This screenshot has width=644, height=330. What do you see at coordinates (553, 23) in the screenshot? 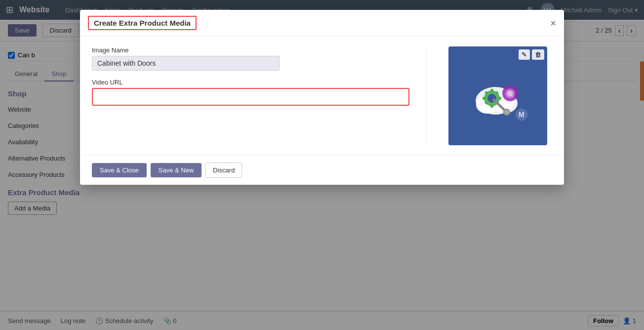
I see `modal-close-button: ×` at bounding box center [553, 23].